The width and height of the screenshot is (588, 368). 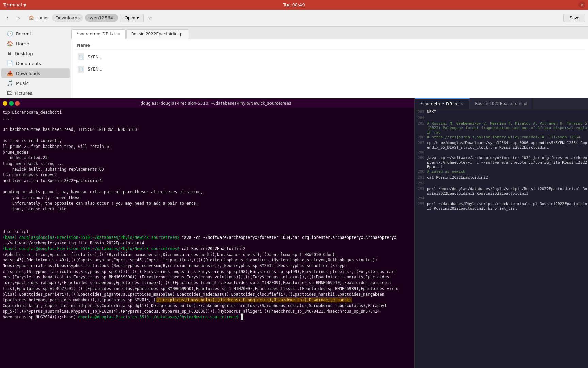 I want to click on sidebar-item-pictures: 🖼 Pictures, so click(x=35, y=93).